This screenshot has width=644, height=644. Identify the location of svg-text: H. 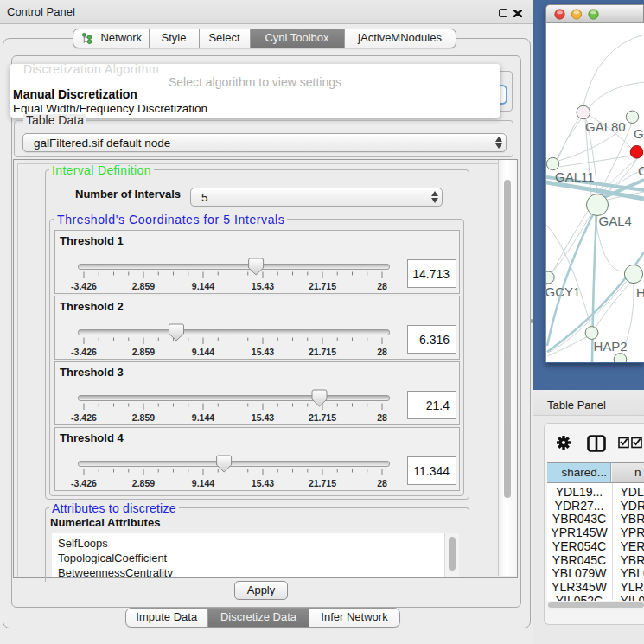
(640, 292).